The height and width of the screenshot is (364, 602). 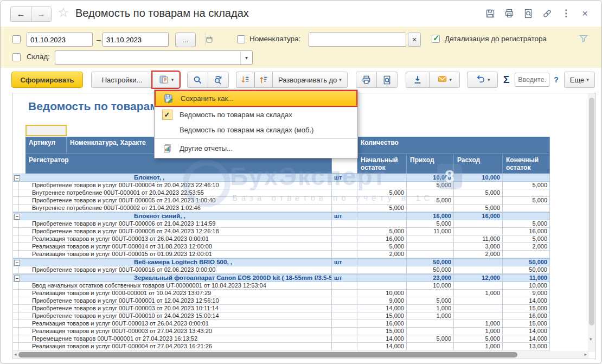 What do you see at coordinates (281, 347) in the screenshot?
I see `detail-row: Реализация товаров и услуг 00UT-000004 о…` at bounding box center [281, 347].